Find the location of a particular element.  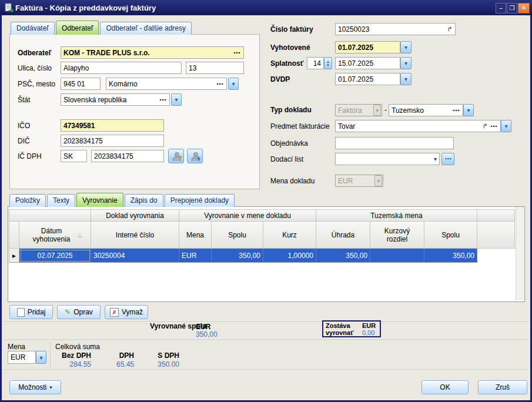

predmet-dropdown-button: ▾ is located at coordinates (506, 126).